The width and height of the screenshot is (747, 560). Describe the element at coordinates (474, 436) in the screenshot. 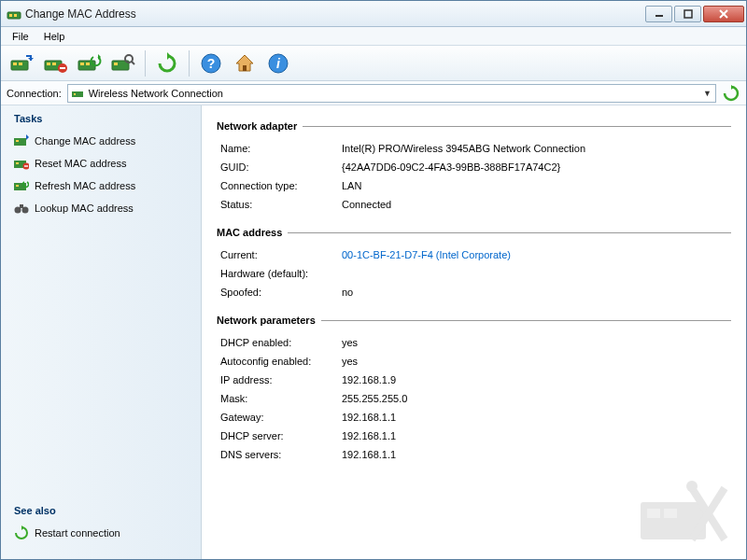

I see `row-dhcp-server: DHCP server:192.168.1.1` at that location.